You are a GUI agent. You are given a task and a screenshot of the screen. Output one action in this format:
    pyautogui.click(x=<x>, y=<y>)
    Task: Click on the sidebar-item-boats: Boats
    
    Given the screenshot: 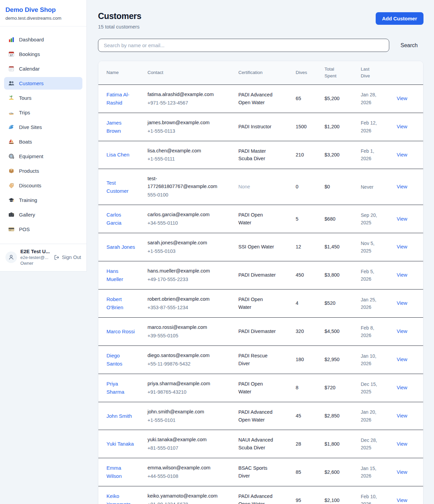 What is the action you would take?
    pyautogui.click(x=43, y=142)
    